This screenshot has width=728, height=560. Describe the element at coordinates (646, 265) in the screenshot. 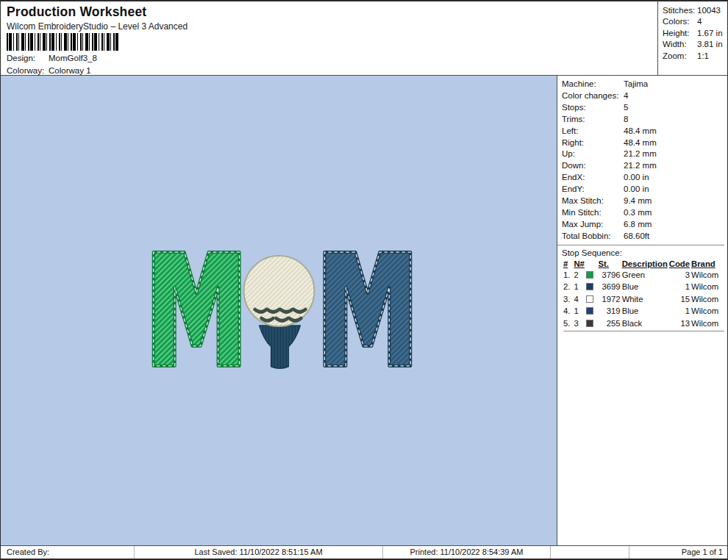

I see `col-header-description: Description` at that location.